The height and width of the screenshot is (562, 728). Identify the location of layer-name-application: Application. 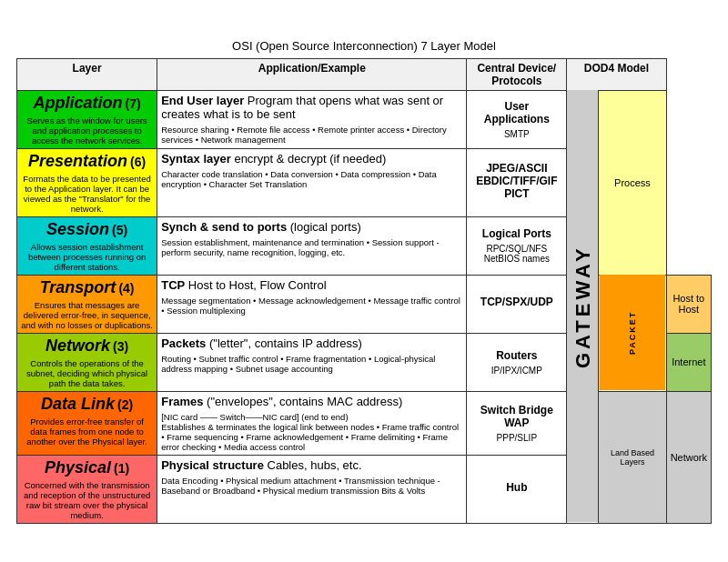
(78, 103).